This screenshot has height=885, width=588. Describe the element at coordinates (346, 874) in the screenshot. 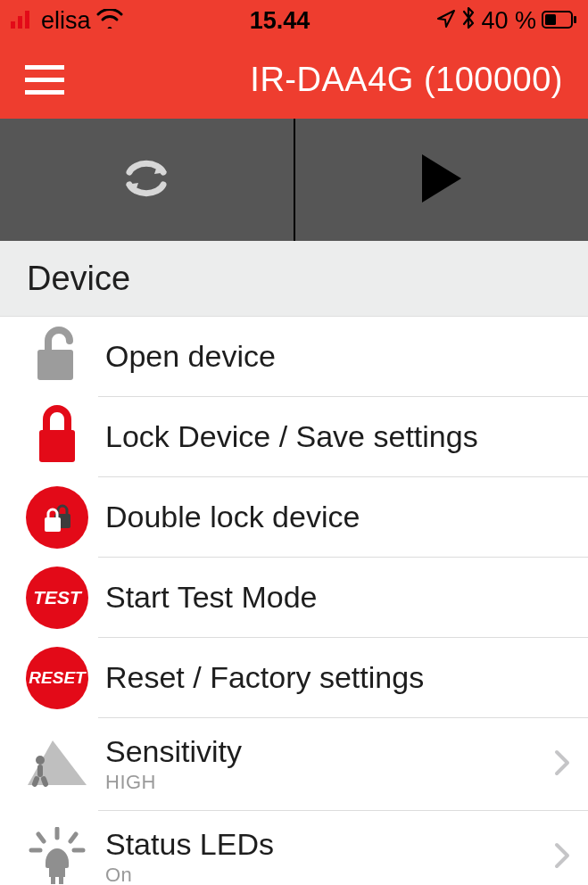

I see `row-value: On` at that location.